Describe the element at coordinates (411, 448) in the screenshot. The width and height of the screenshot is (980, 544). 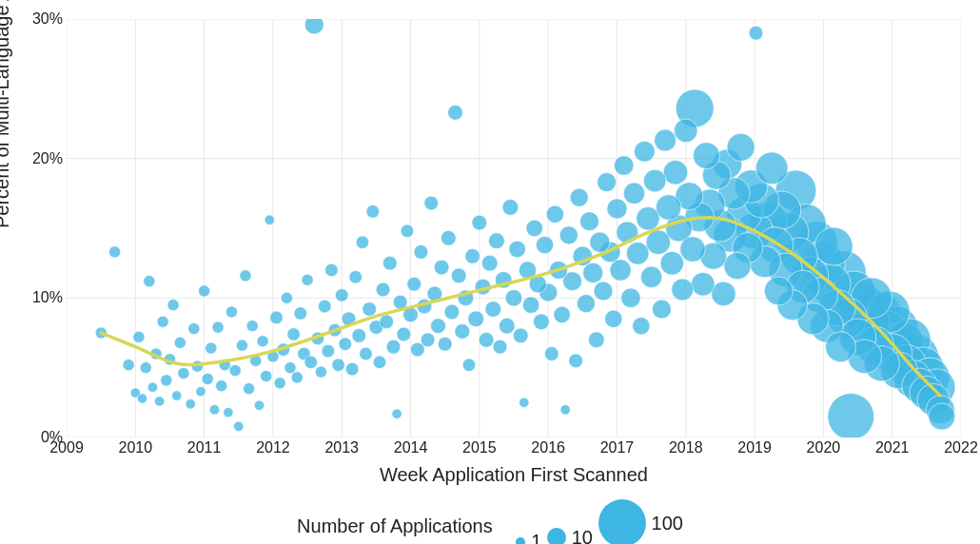
I see `x-tick-label: 2014` at that location.